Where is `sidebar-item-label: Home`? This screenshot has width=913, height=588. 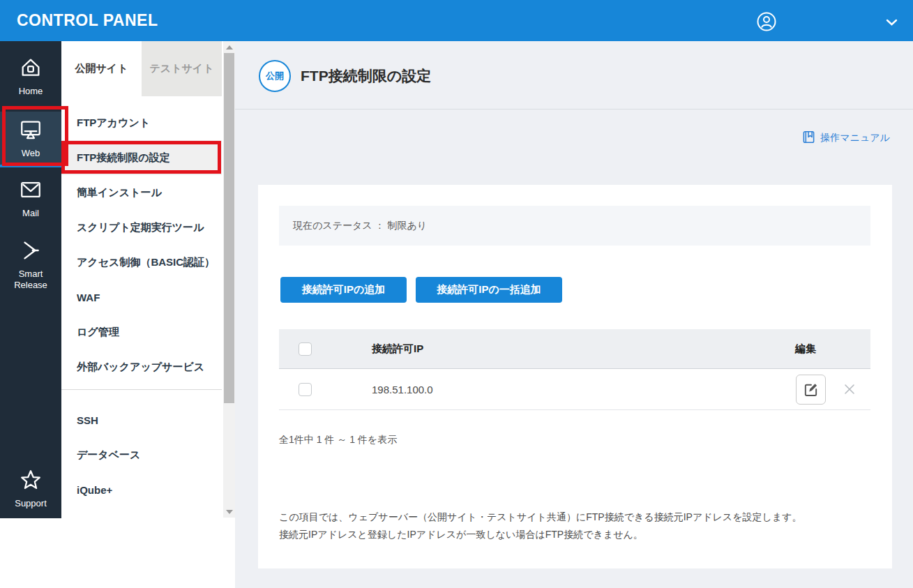 sidebar-item-label: Home is located at coordinates (31, 91).